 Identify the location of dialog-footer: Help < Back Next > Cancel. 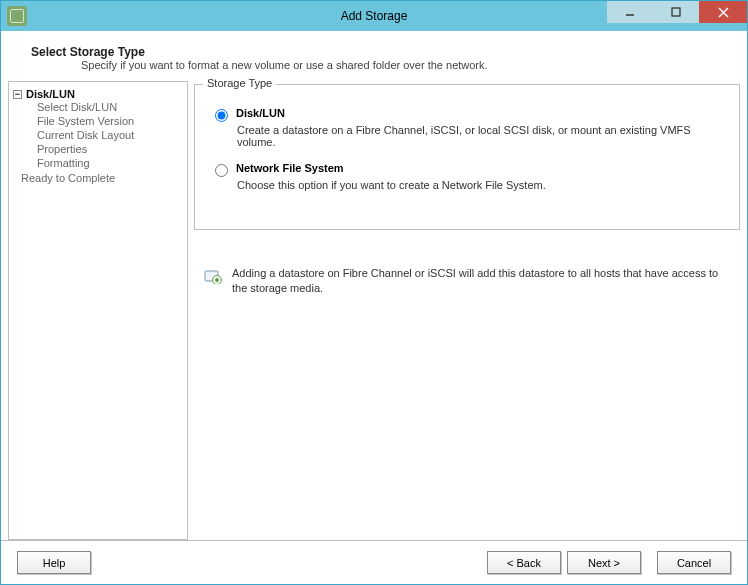
(374, 562).